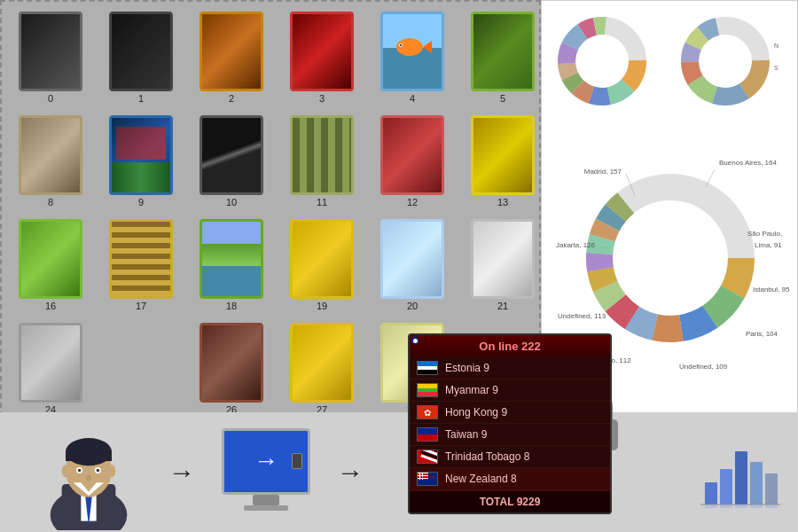 This screenshot has height=532, width=798. I want to click on svg-text: Undefined, 113, so click(582, 316).